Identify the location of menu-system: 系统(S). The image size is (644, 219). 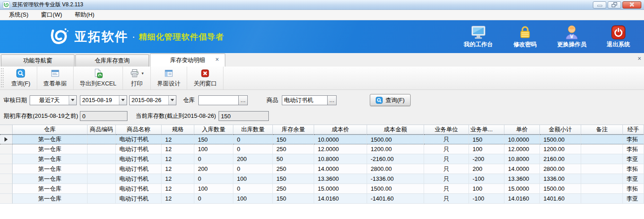
(19, 15).